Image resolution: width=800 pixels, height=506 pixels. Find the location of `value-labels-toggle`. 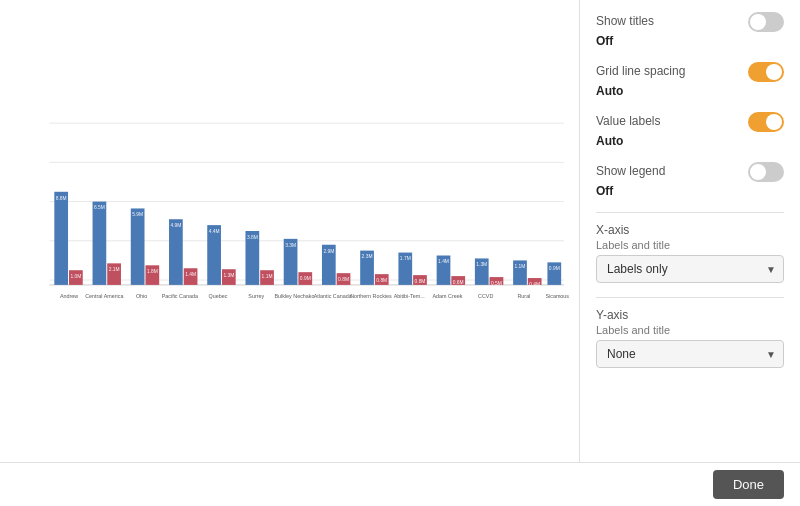

value-labels-toggle is located at coordinates (766, 122).